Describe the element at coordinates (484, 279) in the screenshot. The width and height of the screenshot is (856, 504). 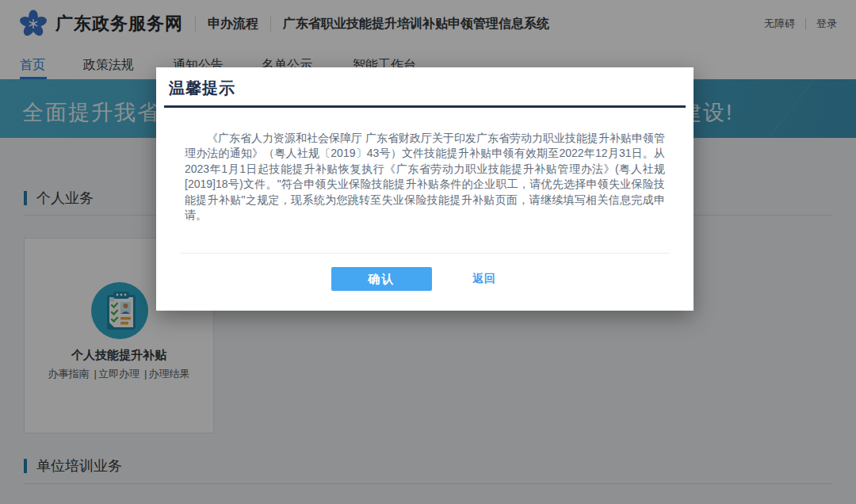
I see `back-link: 返回` at that location.